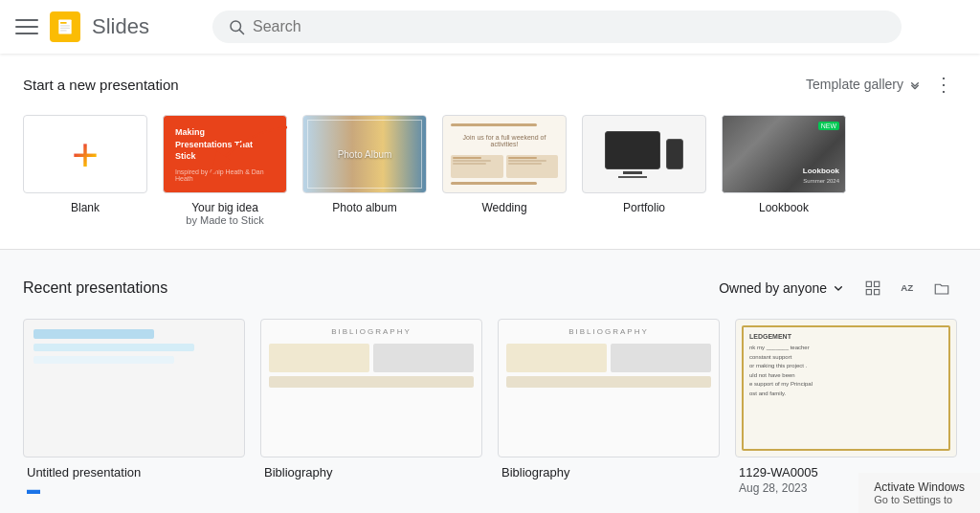 This screenshot has width=980, height=513. I want to click on template-lookbook: NEW Lookbook Summer 2024 Lookbook, so click(784, 170).